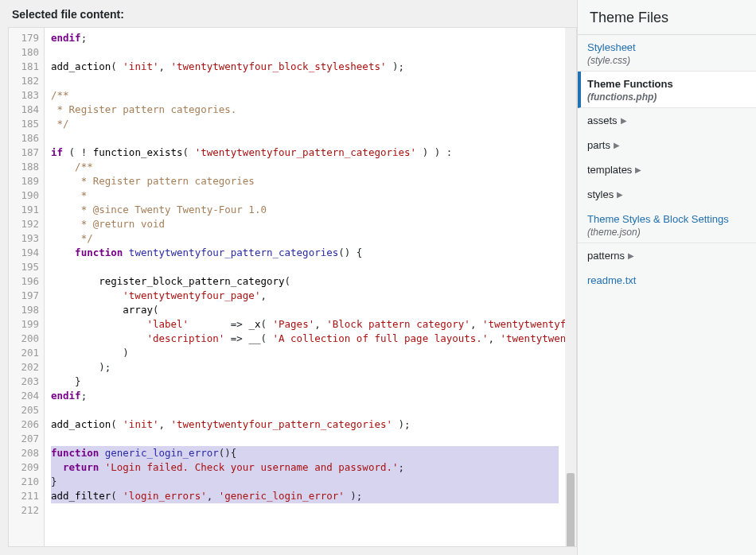 This screenshot has height=555, width=756. Describe the element at coordinates (26, 253) in the screenshot. I see `line-number: 194` at that location.